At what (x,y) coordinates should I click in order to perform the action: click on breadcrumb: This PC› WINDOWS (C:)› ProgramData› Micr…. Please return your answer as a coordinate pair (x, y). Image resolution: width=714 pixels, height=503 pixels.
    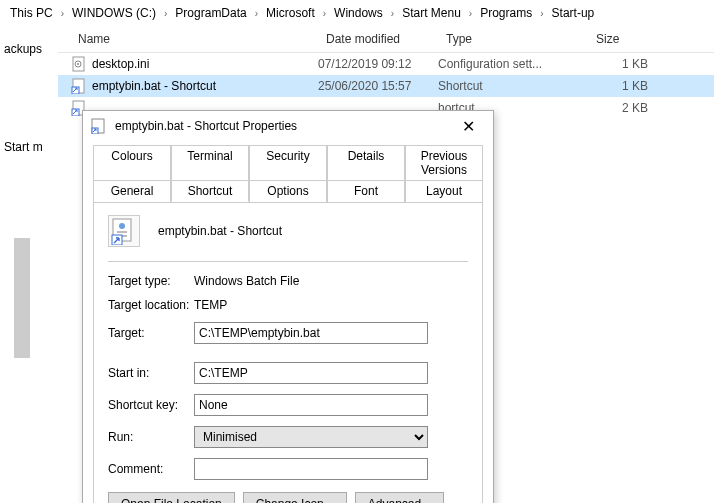
    Looking at the image, I should click on (357, 13).